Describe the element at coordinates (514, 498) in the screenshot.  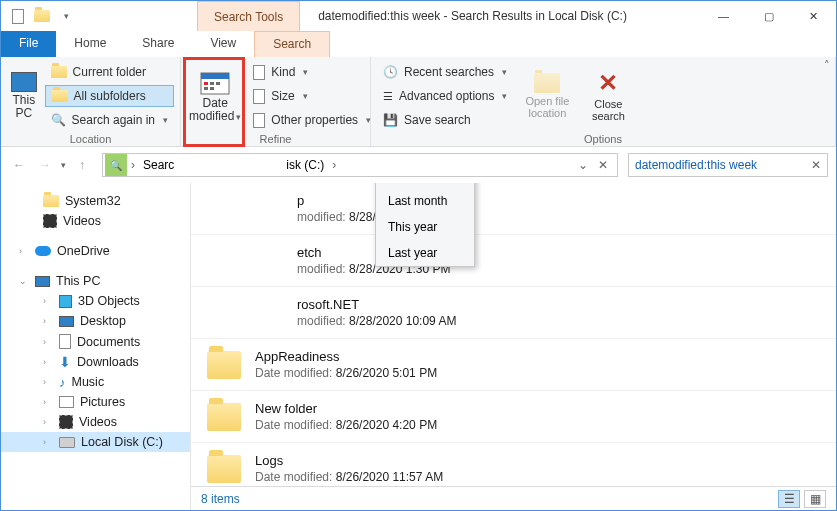
I see `status-bar: 8 items ☰ ▦` at that location.